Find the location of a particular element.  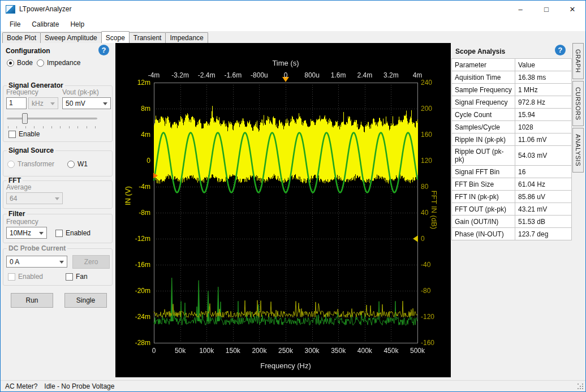

vout-select: 50 mV is located at coordinates (87, 103).